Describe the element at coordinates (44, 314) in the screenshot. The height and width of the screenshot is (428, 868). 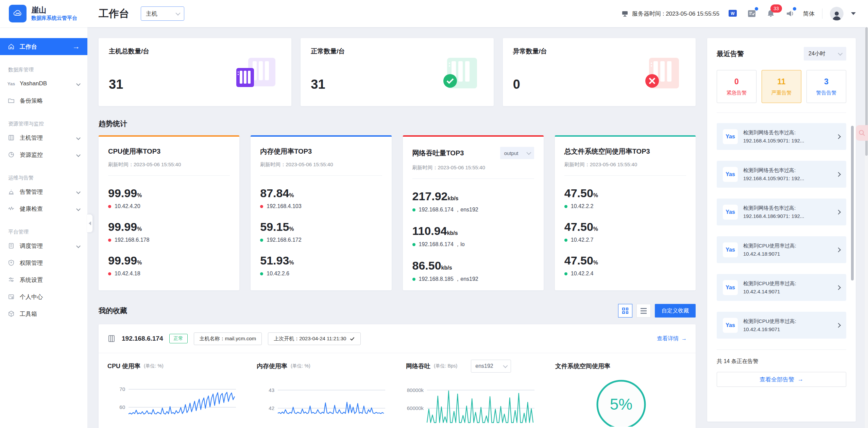
I see `sidebar-item-toolbox: 工具箱` at that location.